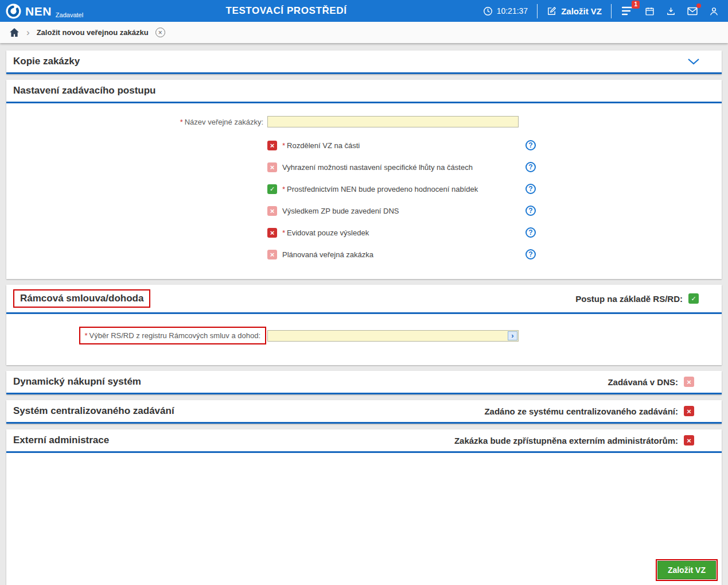 Image resolution: width=728 pixels, height=585 pixels. Describe the element at coordinates (402, 189) in the screenshot. I see `row-hodnoceni-nabidek-nen: *Prostřednictvím NEN bude provedeno hodn…` at that location.